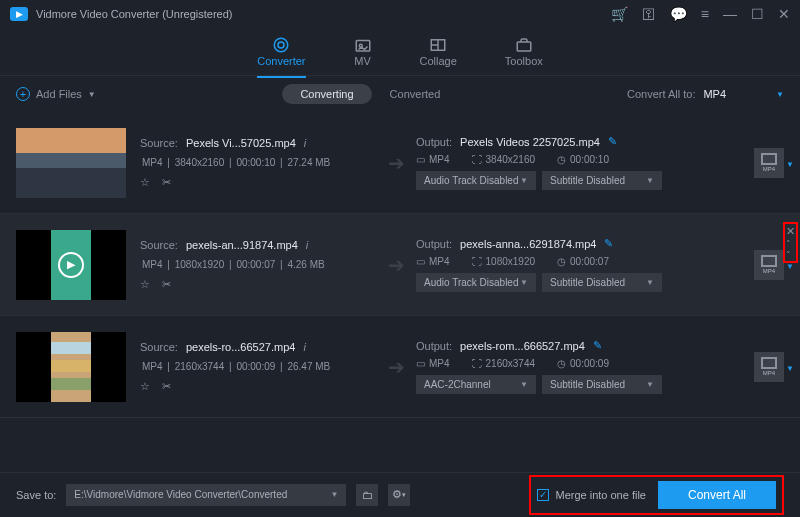 Image resolution: width=800 pixels, height=517 pixels. Describe the element at coordinates (326, 94) in the screenshot. I see `tab-converting: Converting` at that location.